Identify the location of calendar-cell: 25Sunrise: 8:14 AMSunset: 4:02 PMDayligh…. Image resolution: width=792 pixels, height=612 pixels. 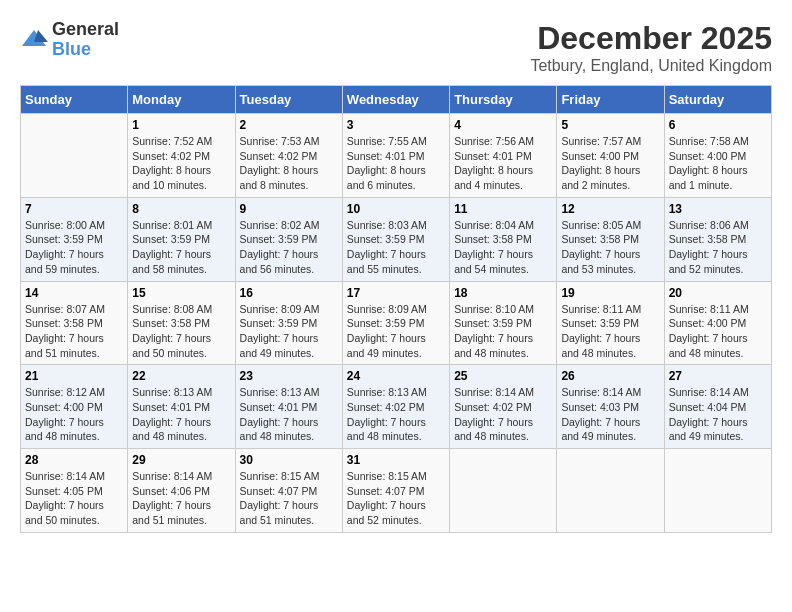
(504, 407).